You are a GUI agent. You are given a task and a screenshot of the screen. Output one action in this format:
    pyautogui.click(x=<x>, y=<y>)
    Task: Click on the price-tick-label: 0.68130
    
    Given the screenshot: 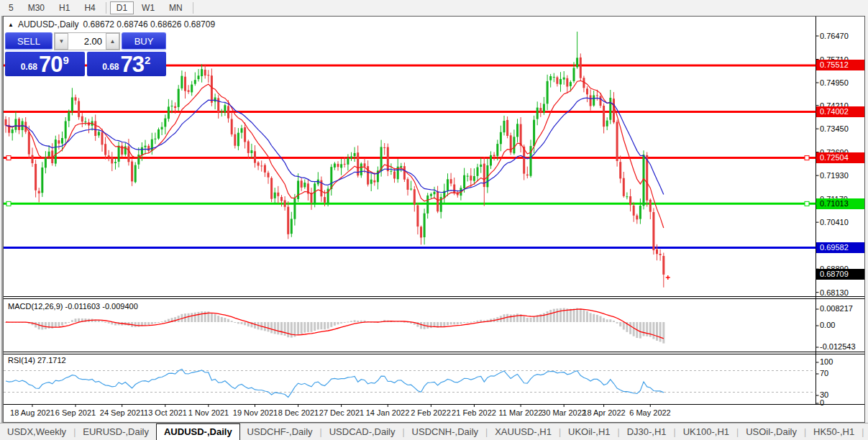 What is the action you would take?
    pyautogui.click(x=834, y=293)
    